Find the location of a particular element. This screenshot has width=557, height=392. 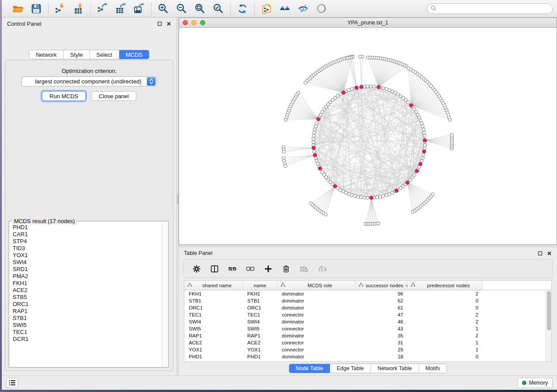

open-folder-icon is located at coordinates (18, 9).